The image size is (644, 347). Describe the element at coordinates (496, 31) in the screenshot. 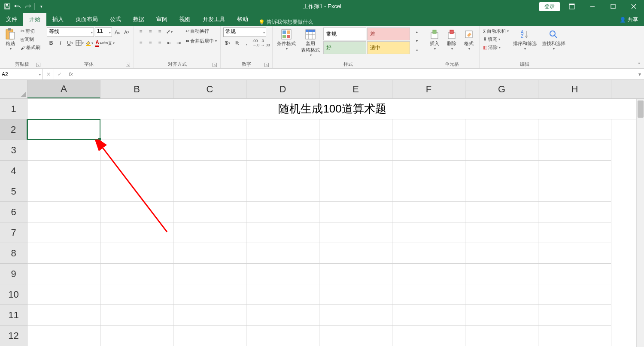

I see `autosum-button: Σ自动求和▾` at that location.